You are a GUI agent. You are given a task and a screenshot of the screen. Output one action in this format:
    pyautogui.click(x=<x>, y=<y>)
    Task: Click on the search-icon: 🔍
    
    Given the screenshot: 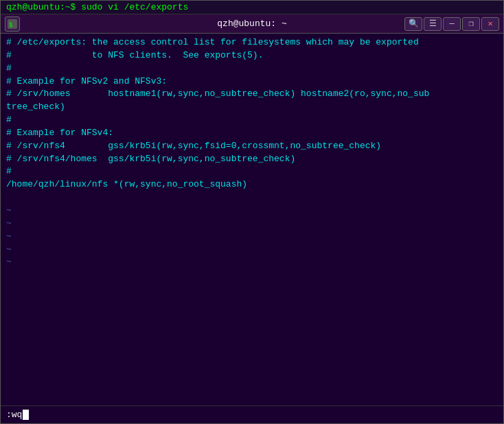 What is the action you would take?
    pyautogui.click(x=413, y=23)
    